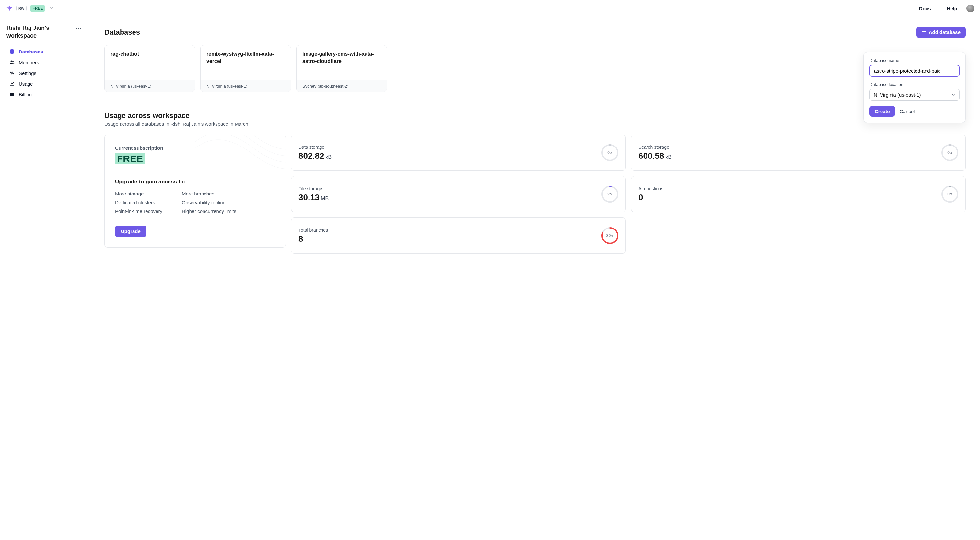  What do you see at coordinates (535, 68) in the screenshot?
I see `database-cards-row: rag-chatbot N. Virginia (us-east-1) remi…` at bounding box center [535, 68].